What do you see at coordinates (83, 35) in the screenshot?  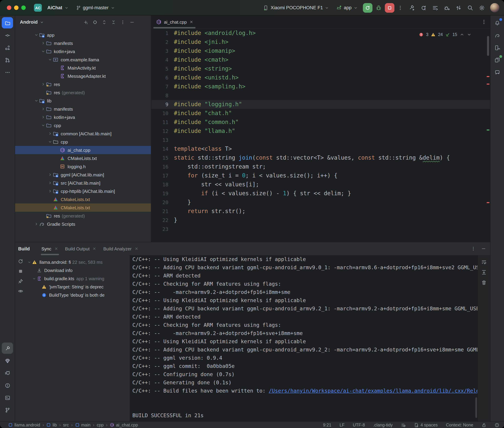 I see `tree-item-app: app` at bounding box center [83, 35].